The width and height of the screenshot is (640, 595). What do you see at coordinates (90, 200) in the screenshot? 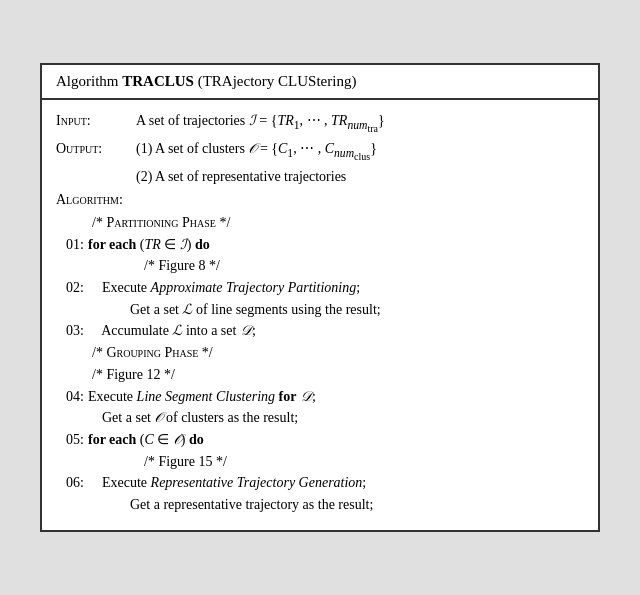
I see `algorithm-label: Algorithm:` at bounding box center [90, 200].